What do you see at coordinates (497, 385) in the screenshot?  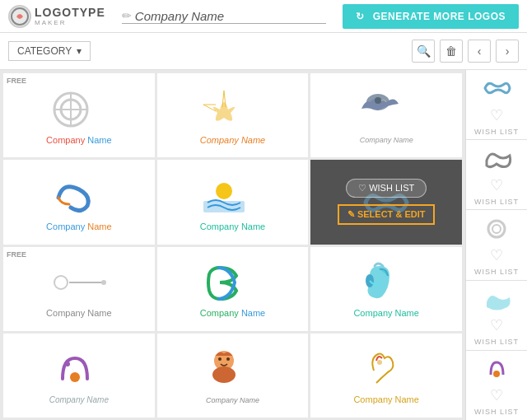 I see `sidebar-item-5: ♡ WISH LIST` at bounding box center [497, 385].